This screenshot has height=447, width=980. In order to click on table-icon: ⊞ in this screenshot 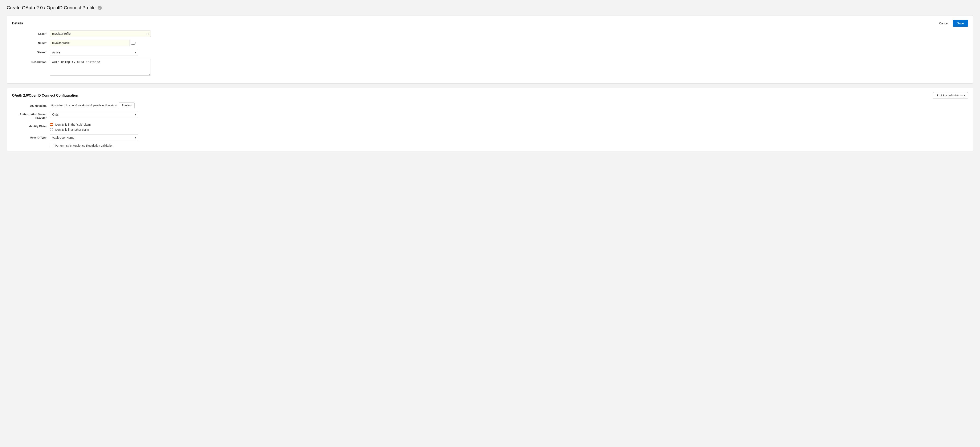, I will do `click(148, 34)`.